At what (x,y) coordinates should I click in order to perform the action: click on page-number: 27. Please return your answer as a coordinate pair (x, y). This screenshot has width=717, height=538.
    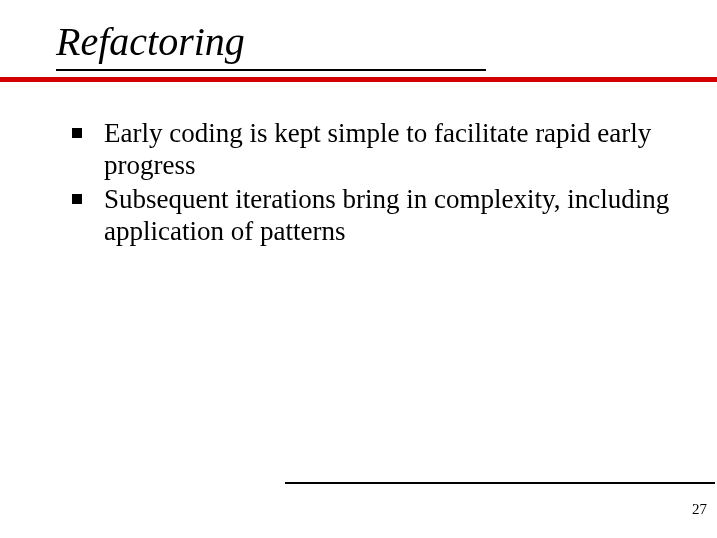
    Looking at the image, I should click on (700, 510).